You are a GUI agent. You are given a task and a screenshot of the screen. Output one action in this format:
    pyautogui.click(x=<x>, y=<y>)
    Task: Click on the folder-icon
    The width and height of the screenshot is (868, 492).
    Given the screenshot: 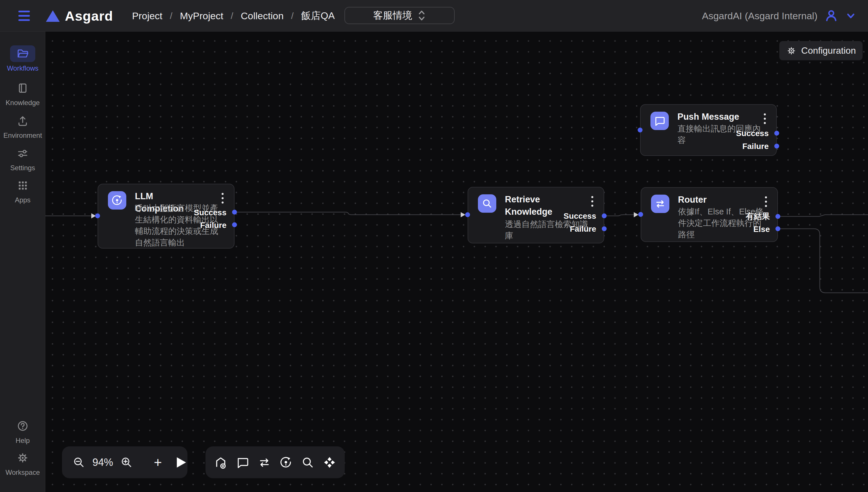 What is the action you would take?
    pyautogui.click(x=23, y=53)
    